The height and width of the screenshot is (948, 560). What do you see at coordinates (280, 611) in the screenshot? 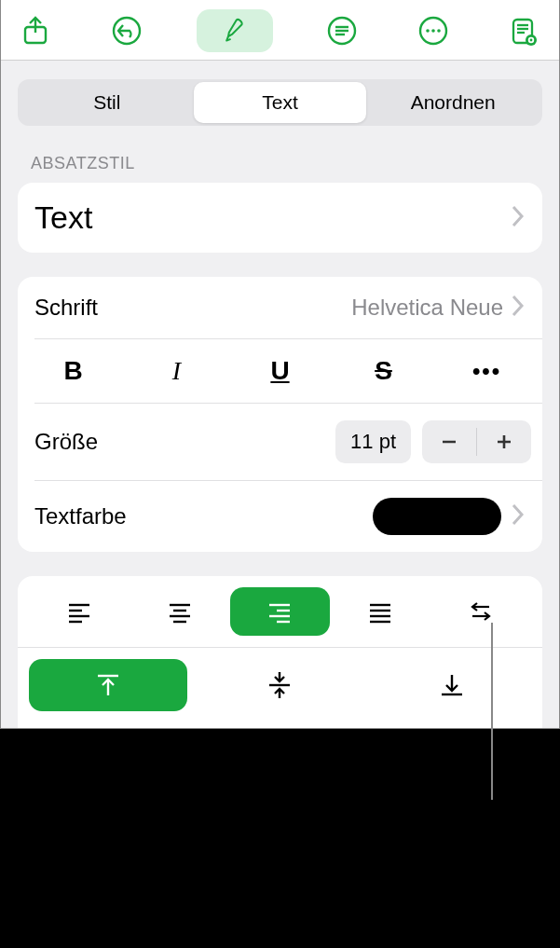
I see `horizontal-align-row` at bounding box center [280, 611].